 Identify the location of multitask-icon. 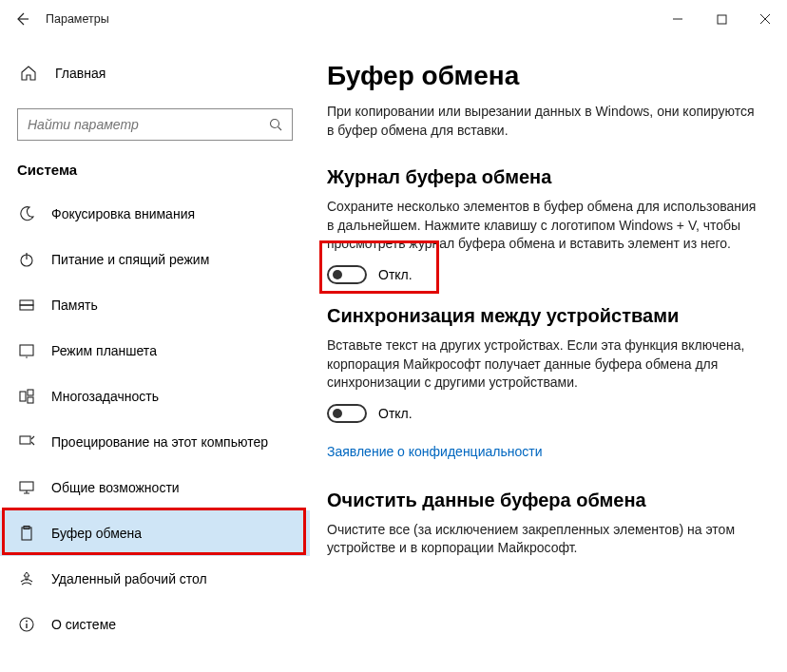
(27, 396).